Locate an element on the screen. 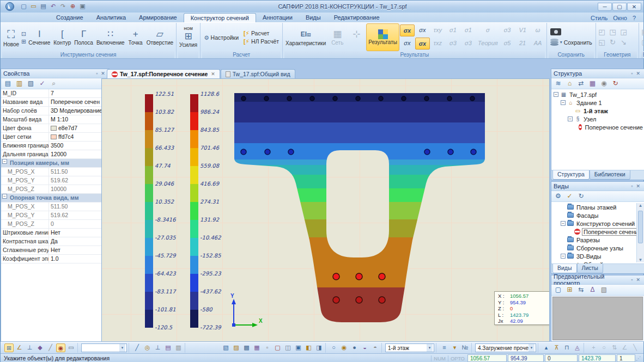 This screenshot has height=362, width=644. tool-button: ▱Отверстие is located at coordinates (160, 37).